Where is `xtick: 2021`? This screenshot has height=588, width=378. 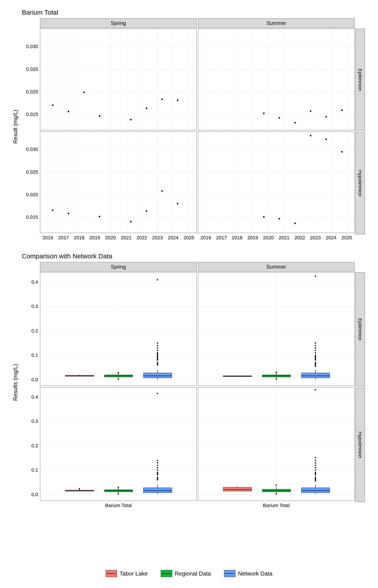
xtick: 2021 is located at coordinates (126, 238).